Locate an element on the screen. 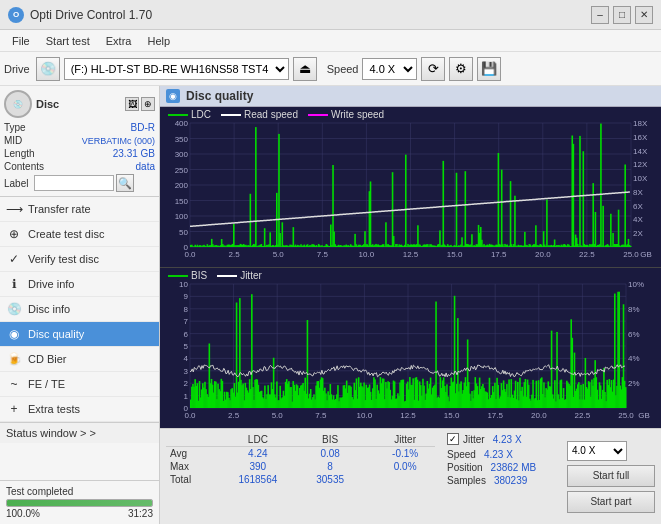 The width and height of the screenshot is (661, 524). status-window-button: Status window > > is located at coordinates (80, 432).